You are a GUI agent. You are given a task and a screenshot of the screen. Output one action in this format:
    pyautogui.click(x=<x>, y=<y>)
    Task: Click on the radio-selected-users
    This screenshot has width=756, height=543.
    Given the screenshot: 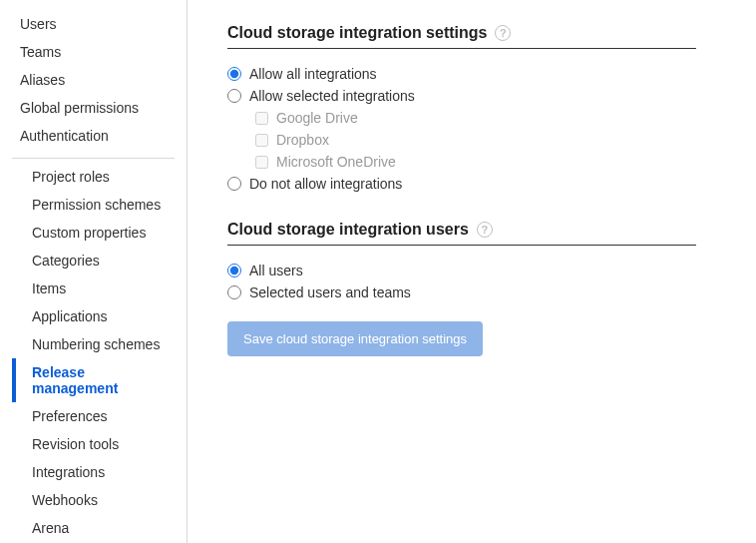 What is the action you would take?
    pyautogui.click(x=234, y=292)
    